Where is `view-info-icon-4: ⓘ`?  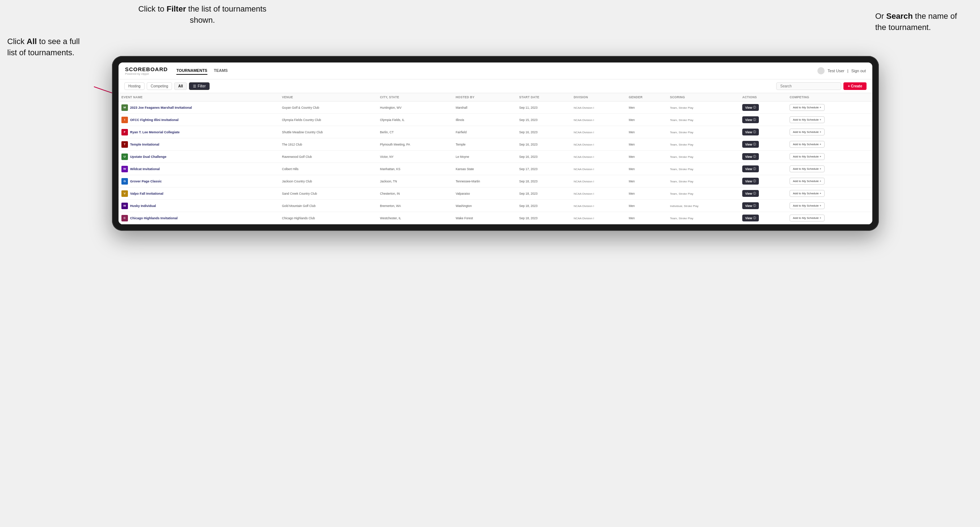
view-info-icon-4: ⓘ is located at coordinates (754, 157).